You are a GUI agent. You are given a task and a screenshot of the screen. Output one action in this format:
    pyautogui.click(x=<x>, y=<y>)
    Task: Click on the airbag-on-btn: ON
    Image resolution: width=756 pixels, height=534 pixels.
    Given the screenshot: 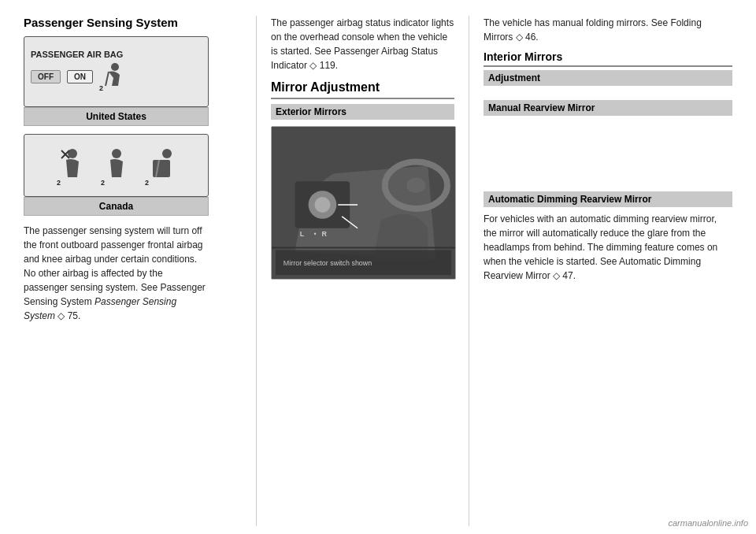 What is the action you would take?
    pyautogui.click(x=80, y=77)
    